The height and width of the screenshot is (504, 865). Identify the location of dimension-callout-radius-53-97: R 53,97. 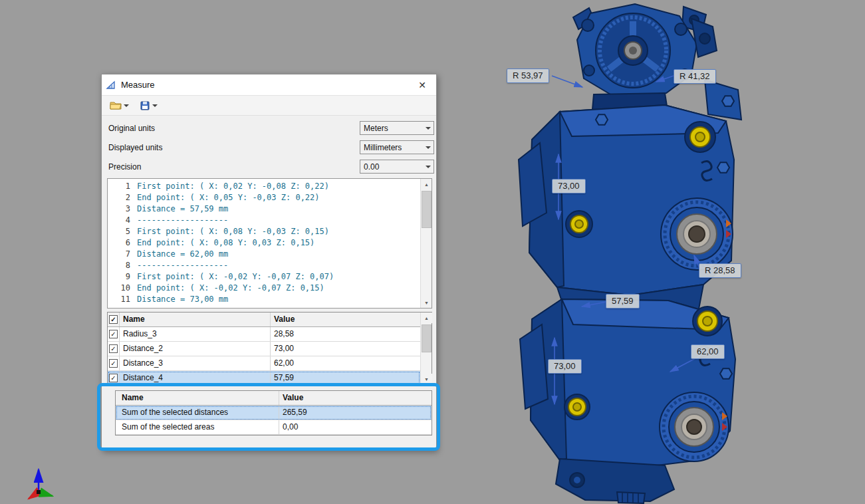
(528, 76).